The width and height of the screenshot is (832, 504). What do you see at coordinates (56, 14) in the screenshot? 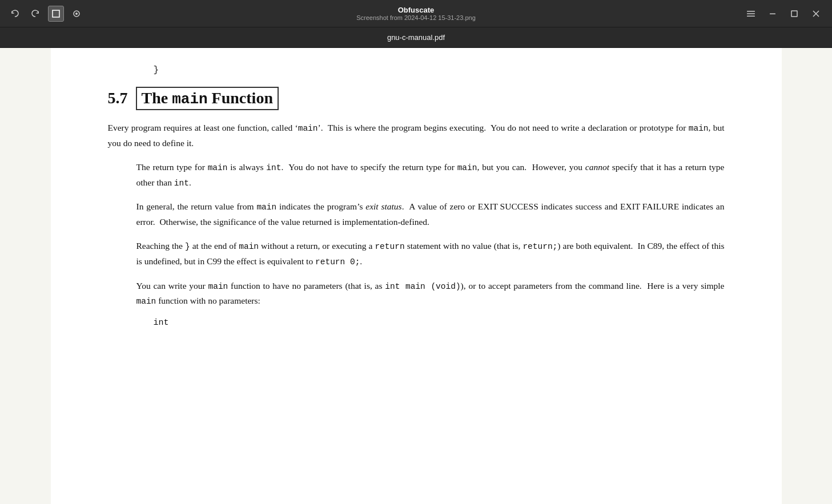
I see `rectangle-tool-button` at bounding box center [56, 14].